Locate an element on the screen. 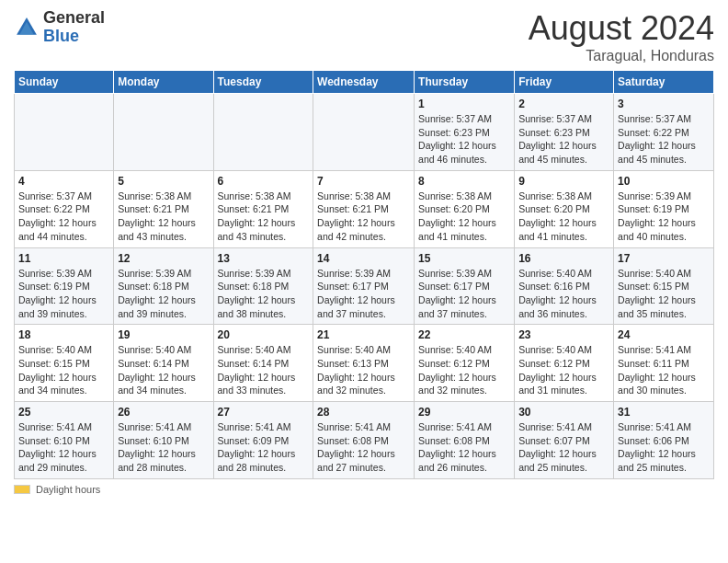  day-number: 12 is located at coordinates (164, 259).